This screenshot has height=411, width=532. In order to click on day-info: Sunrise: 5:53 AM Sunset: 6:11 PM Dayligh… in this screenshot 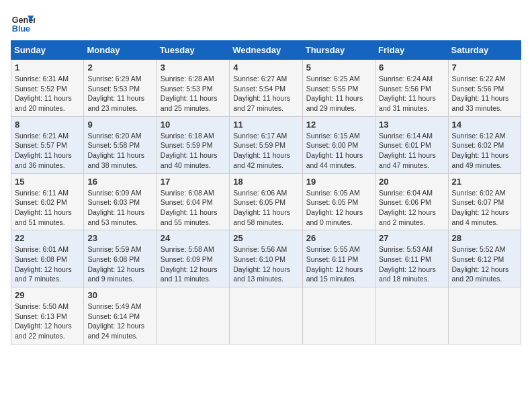, I will do `click(411, 265)`.